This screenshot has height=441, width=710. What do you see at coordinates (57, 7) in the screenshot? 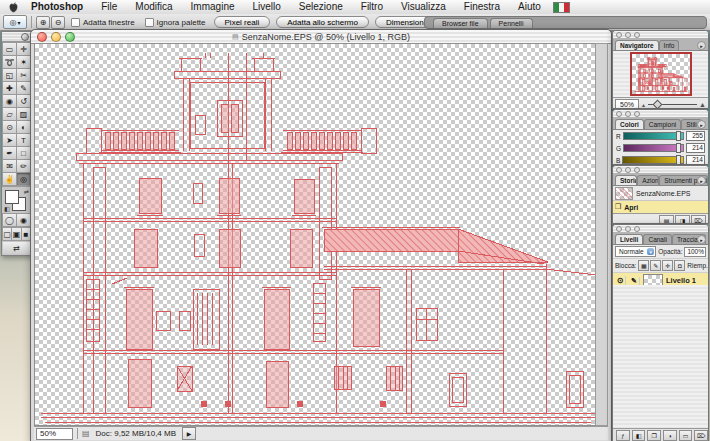
I see `menu-item: Photoshop` at bounding box center [57, 7].